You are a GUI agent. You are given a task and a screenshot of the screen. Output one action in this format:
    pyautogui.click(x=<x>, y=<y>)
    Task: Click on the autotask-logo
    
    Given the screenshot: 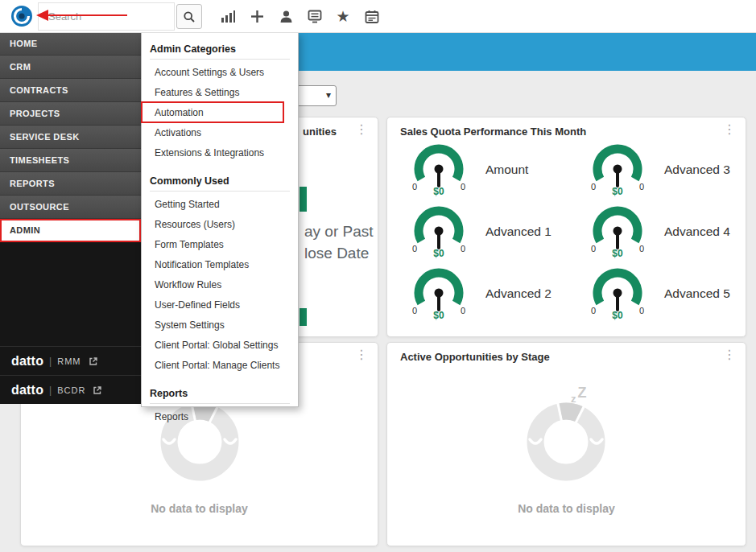 What is the action you would take?
    pyautogui.click(x=22, y=16)
    